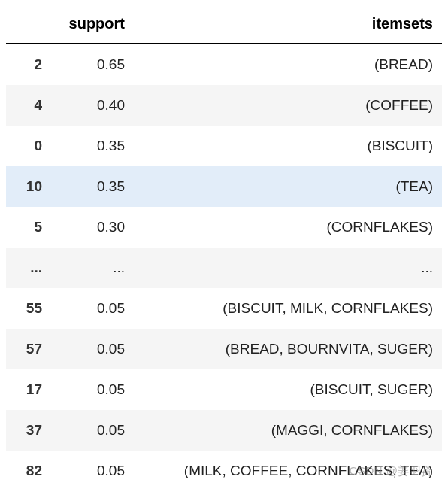 Image resolution: width=448 pixels, height=489 pixels. Describe the element at coordinates (288, 390) in the screenshot. I see `cell-itemsets: (BISCUIT, SUGER)` at that location.